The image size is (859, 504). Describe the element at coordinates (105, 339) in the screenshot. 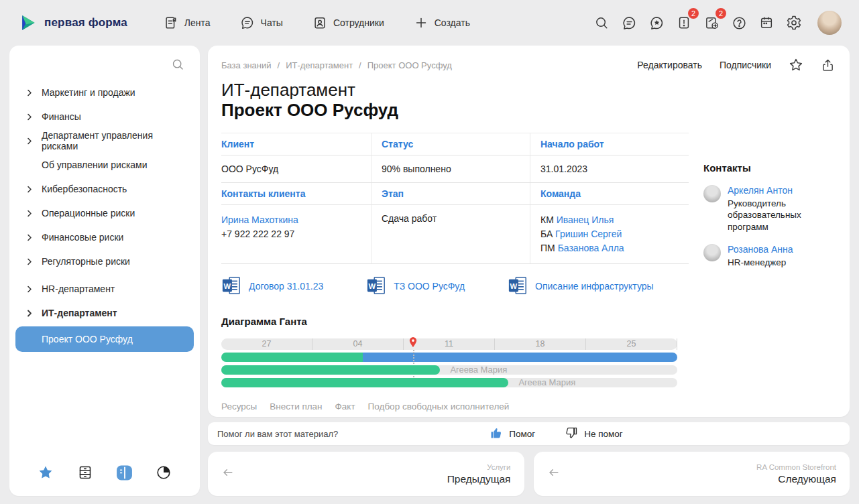

I see `sidebar-item-project-rusfood-selected: Проект ООО Русфуд` at that location.